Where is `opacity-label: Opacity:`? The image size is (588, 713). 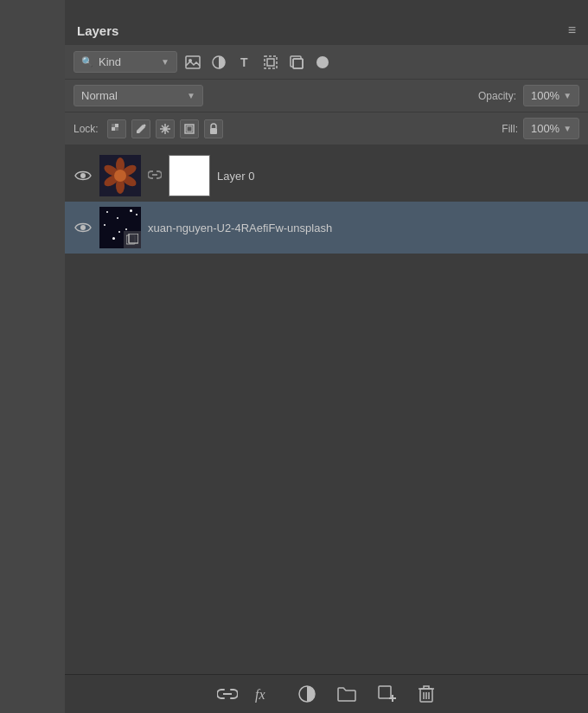
opacity-label: Opacity: is located at coordinates (497, 96).